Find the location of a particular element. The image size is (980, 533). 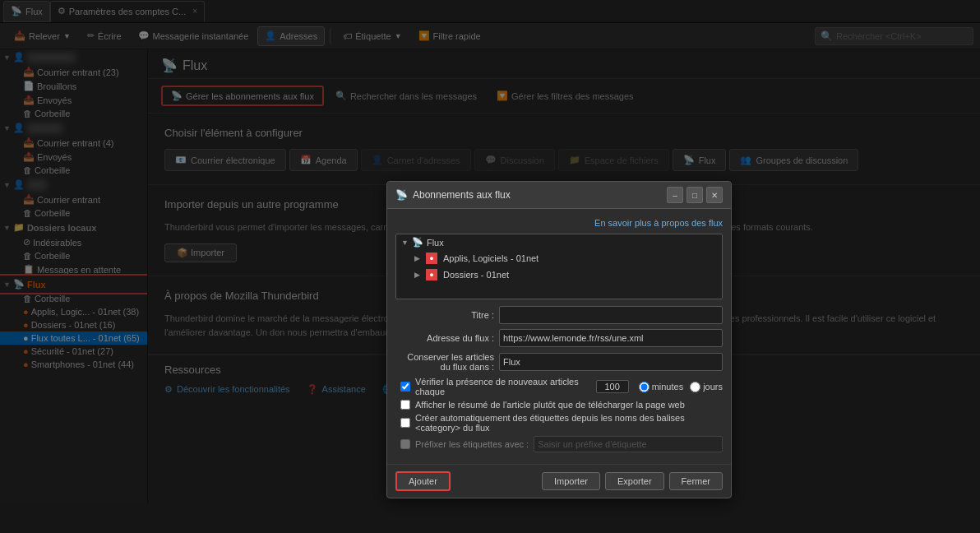

checkbox-prefixer-label: Préfixer les étiquettes avec : is located at coordinates (472, 444).